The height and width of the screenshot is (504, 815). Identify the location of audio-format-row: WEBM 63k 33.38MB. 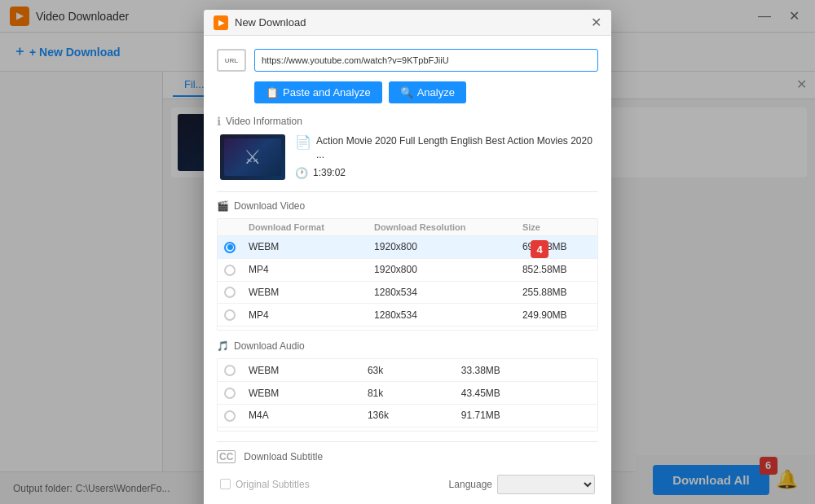
(408, 370).